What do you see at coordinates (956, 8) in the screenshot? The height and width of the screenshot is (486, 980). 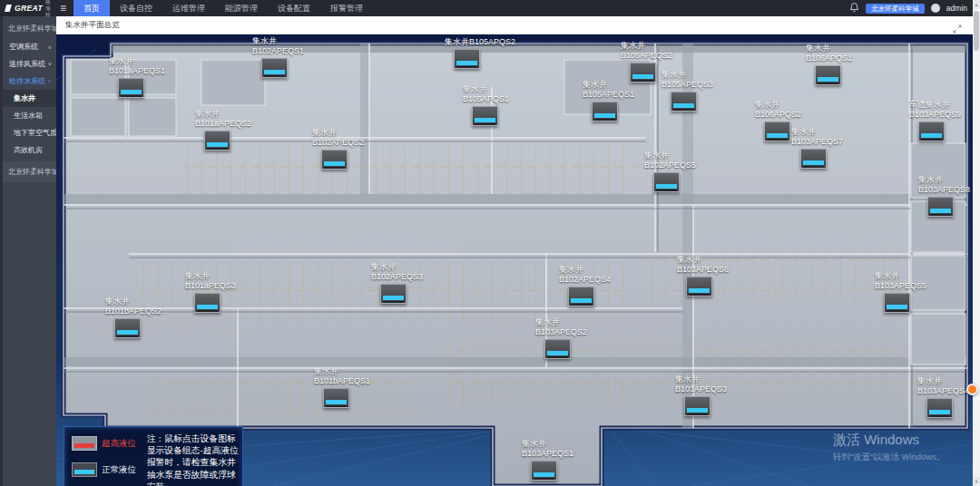 I see `username: admin` at bounding box center [956, 8].